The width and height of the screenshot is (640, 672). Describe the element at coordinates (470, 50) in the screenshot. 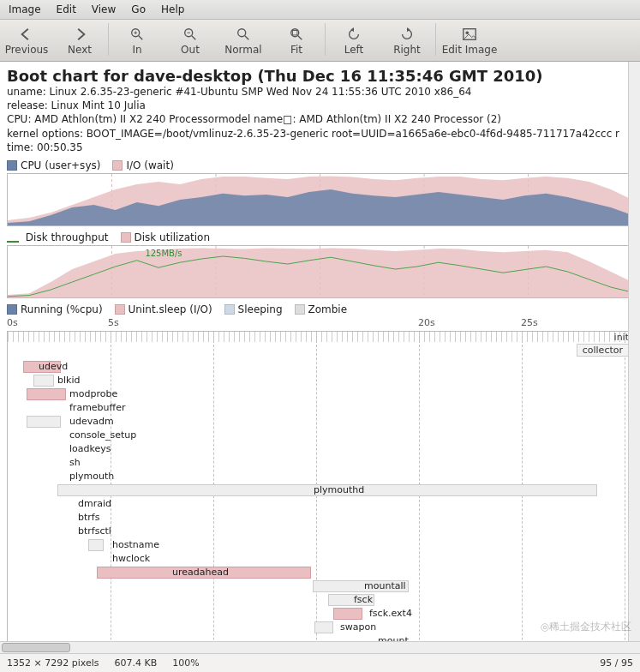

I see `edit-image-label: Edit Image` at that location.